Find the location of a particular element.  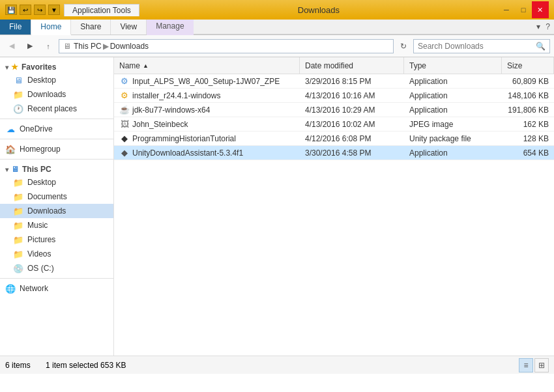

documents-icon: 📁 is located at coordinates (18, 197).